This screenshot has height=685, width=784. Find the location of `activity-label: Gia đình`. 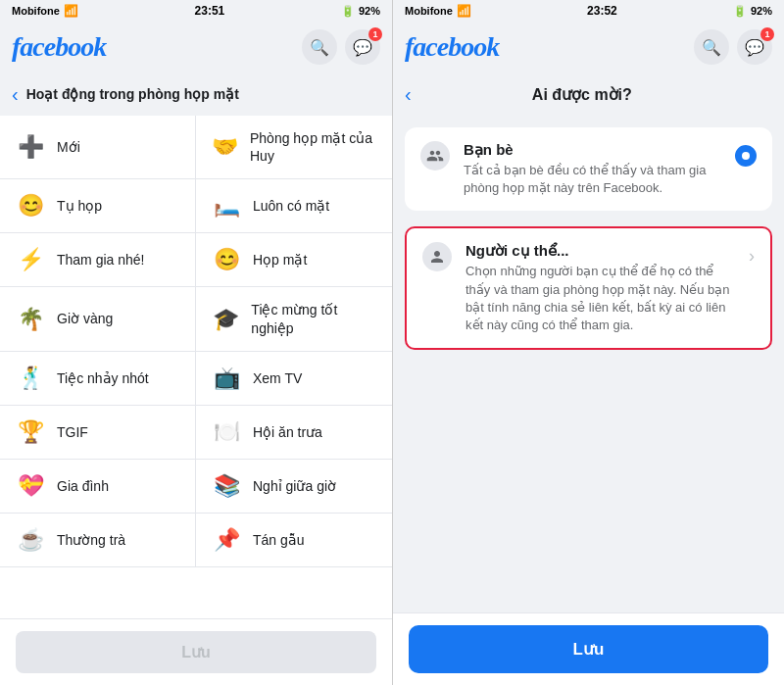

activity-label: Gia đình is located at coordinates (82, 486).